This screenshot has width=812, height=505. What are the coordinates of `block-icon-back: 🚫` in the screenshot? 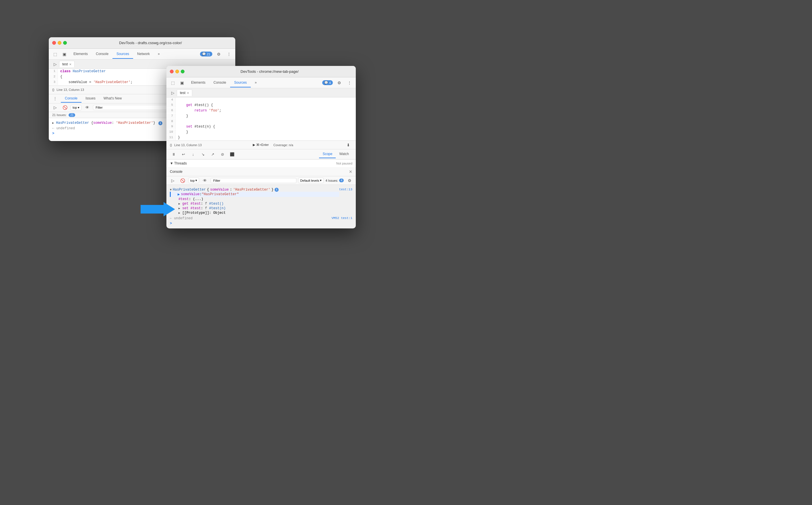 It's located at (65, 108).